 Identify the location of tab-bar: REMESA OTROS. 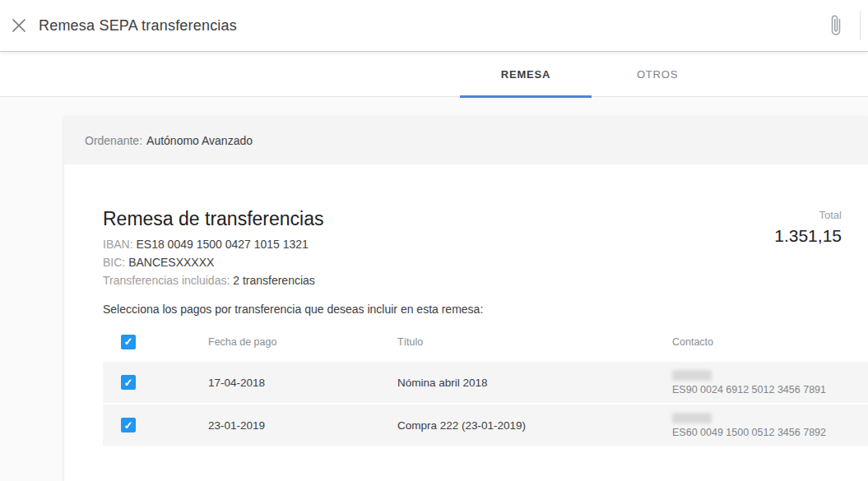
(434, 74).